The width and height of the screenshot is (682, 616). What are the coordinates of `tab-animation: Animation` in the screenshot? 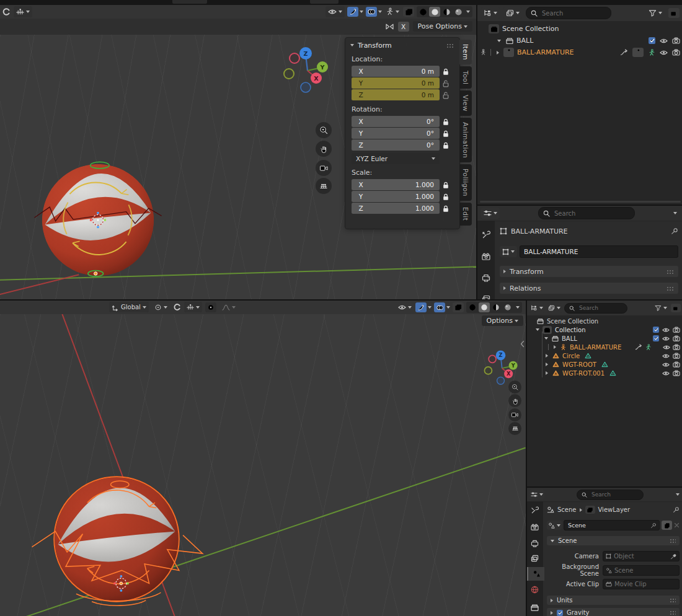 It's located at (466, 140).